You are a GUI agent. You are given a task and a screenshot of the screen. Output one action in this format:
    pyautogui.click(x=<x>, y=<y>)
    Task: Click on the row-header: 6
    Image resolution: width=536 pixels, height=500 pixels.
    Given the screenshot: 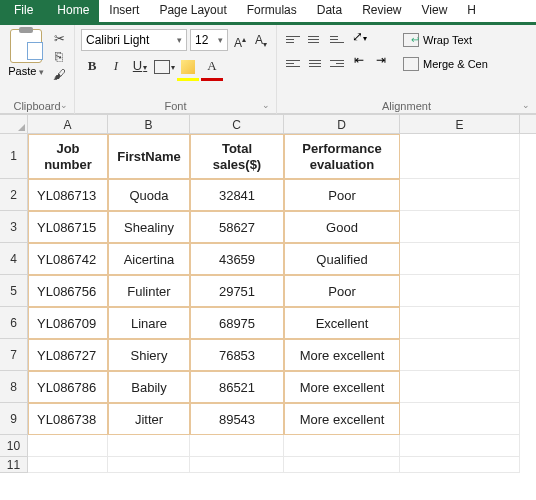 What is the action you would take?
    pyautogui.click(x=14, y=323)
    